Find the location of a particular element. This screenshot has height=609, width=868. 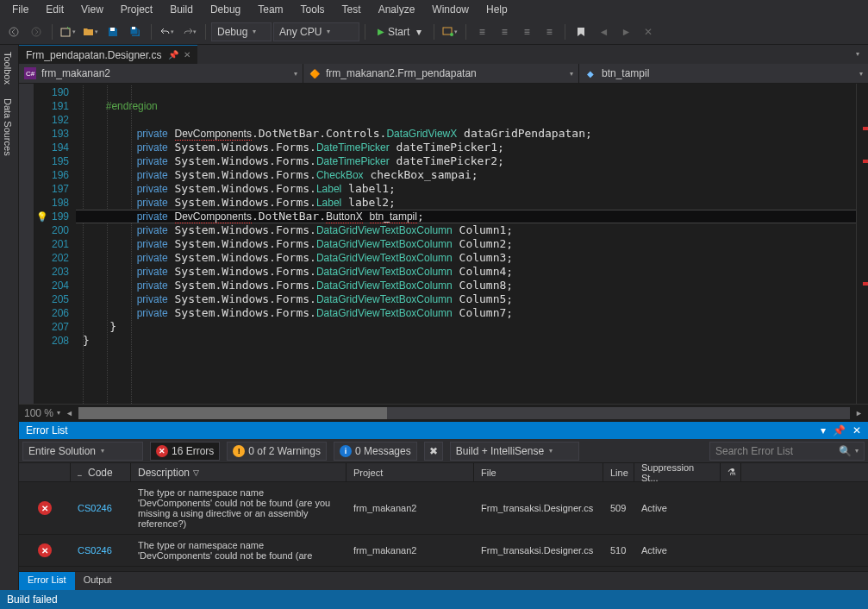

toolbox-tab: Toolbox is located at coordinates (9, 68).